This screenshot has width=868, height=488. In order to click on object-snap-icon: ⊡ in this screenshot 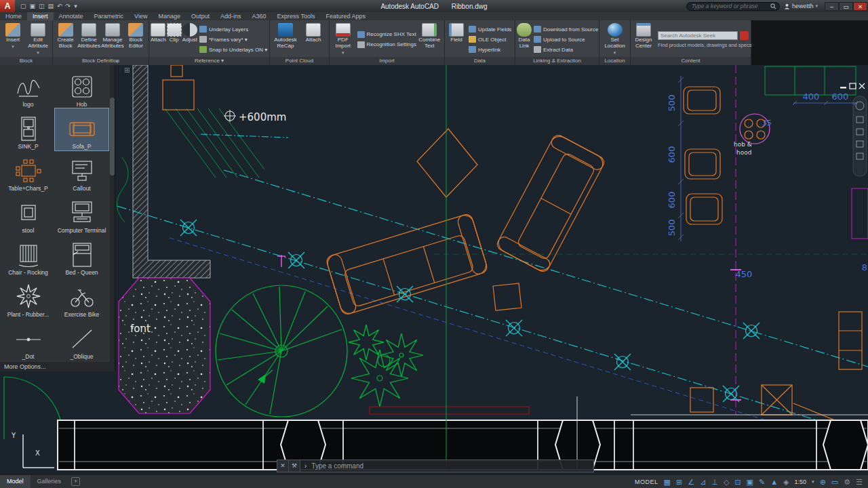, I will do `click(738, 481)`.